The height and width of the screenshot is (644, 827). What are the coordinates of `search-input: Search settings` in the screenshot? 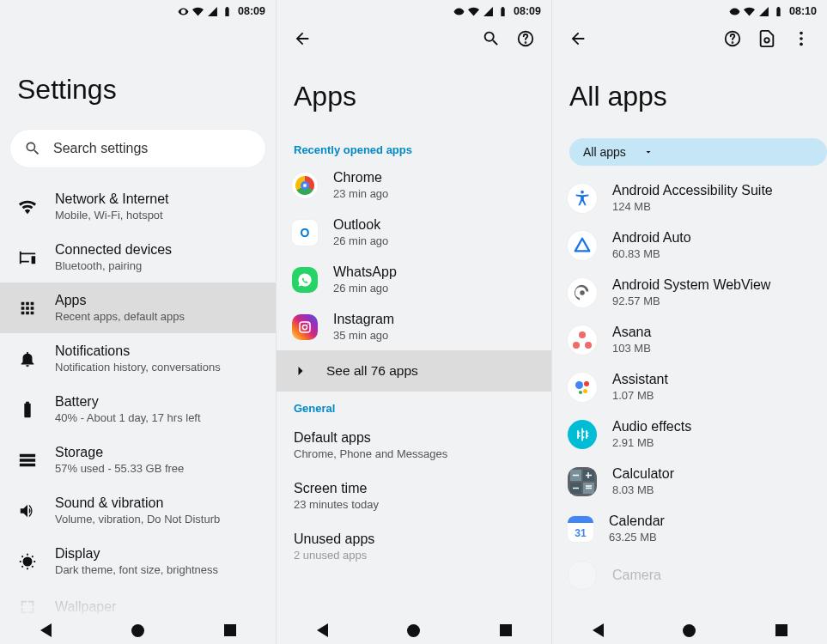 It's located at (137, 149).